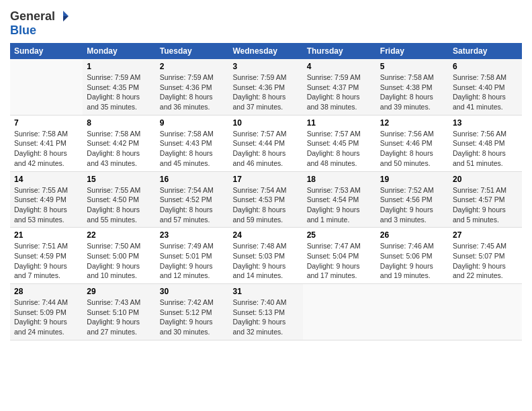 This screenshot has height=411, width=532. What do you see at coordinates (259, 199) in the screenshot?
I see `sunset: Sunset: 4:53 PM` at bounding box center [259, 199].